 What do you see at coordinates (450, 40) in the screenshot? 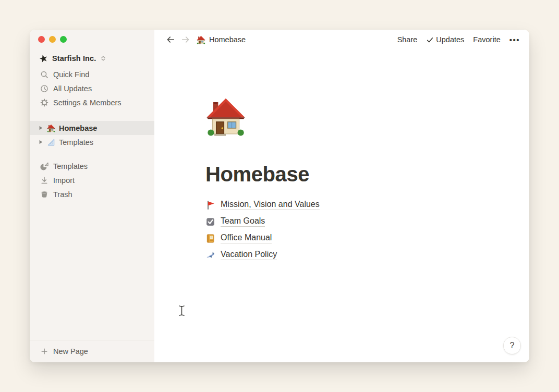
I see `updates-label: Updates` at bounding box center [450, 40].